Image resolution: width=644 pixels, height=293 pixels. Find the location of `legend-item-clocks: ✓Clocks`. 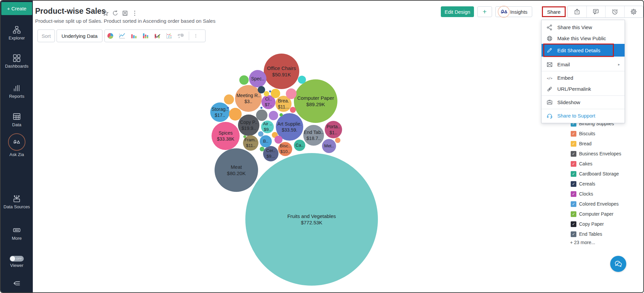

legend-item-clocks: ✓Clocks is located at coordinates (582, 194).